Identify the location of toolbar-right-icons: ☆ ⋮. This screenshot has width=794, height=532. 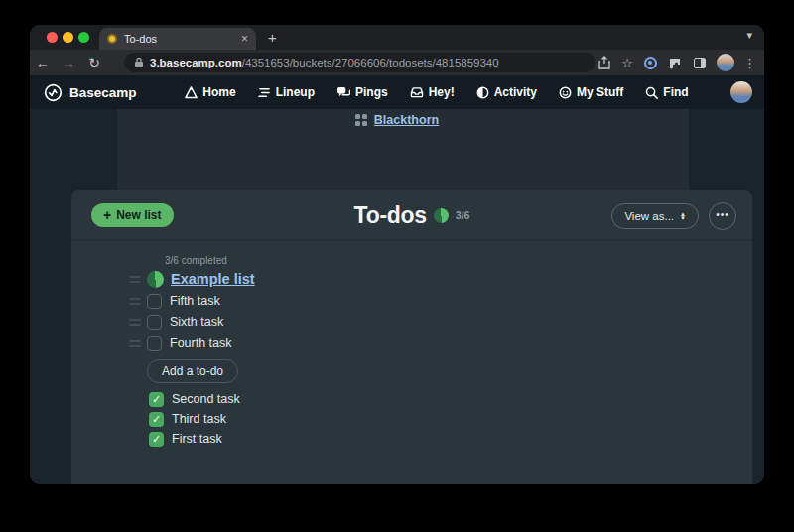
(677, 63).